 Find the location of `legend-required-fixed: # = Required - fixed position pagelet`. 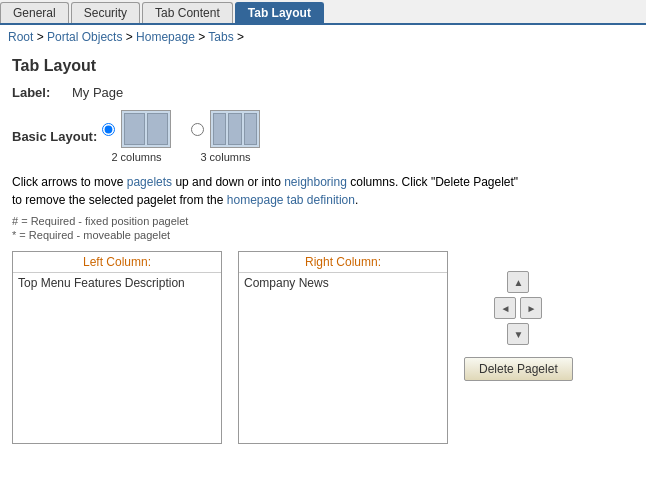

legend-required-fixed: # = Required - fixed position pagelet is located at coordinates (323, 221).